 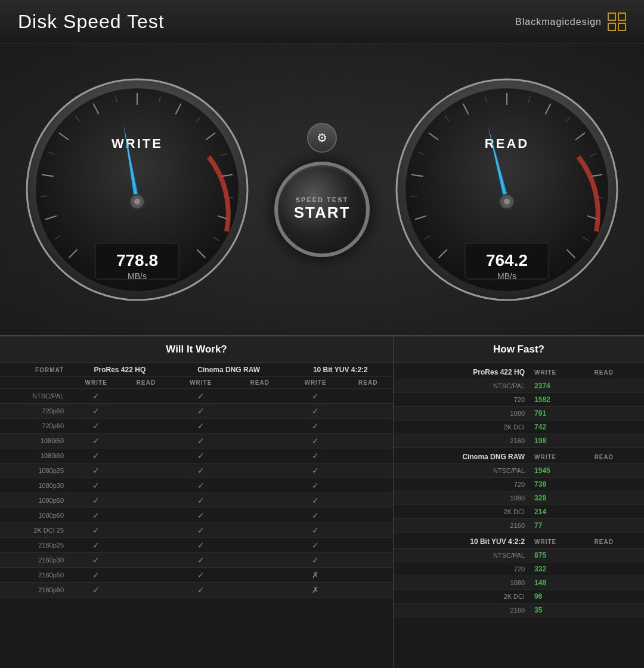 I want to click on hf-data-row: 2K DCI 96, so click(x=519, y=596).